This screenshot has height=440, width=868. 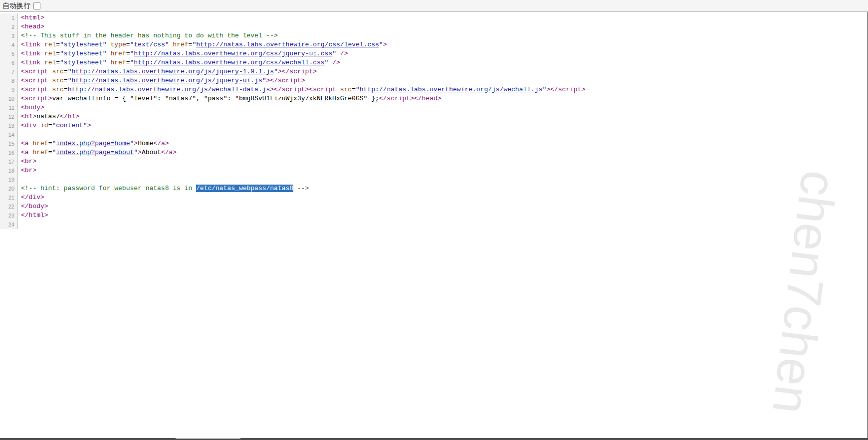 What do you see at coordinates (9, 45) in the screenshot?
I see `line-number: 4` at bounding box center [9, 45].